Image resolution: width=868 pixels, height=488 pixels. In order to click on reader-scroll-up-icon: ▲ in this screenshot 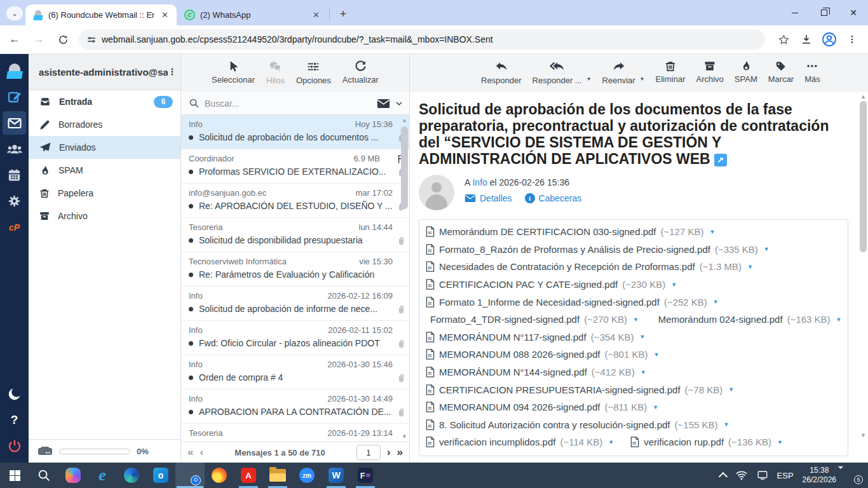, I will do `click(863, 97)`.